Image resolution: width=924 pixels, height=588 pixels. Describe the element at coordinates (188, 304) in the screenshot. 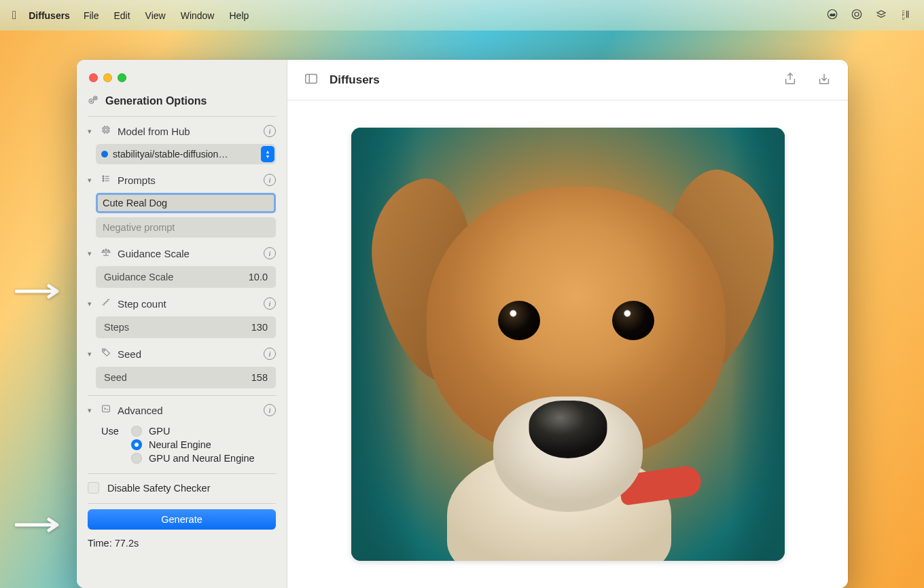

I see `group-steps-label: Step count` at that location.